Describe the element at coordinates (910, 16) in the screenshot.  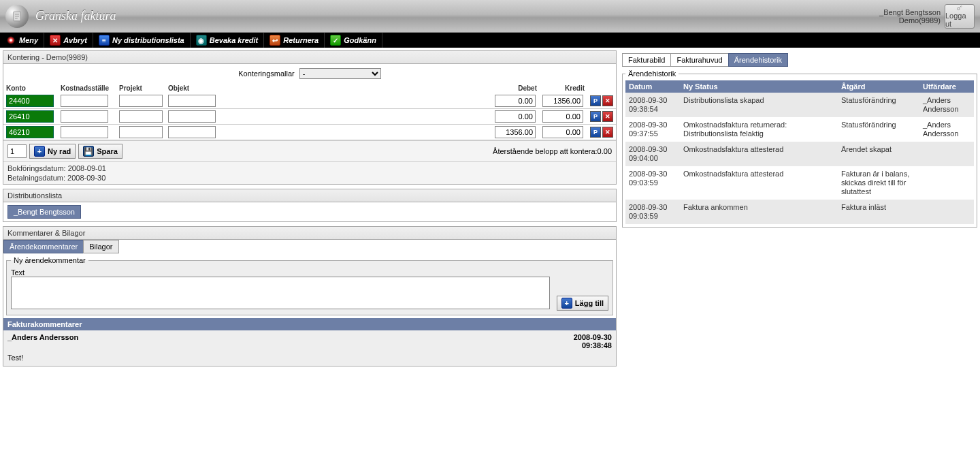
I see `user-info: _Bengt Bengtsson Demo(9989)` at that location.